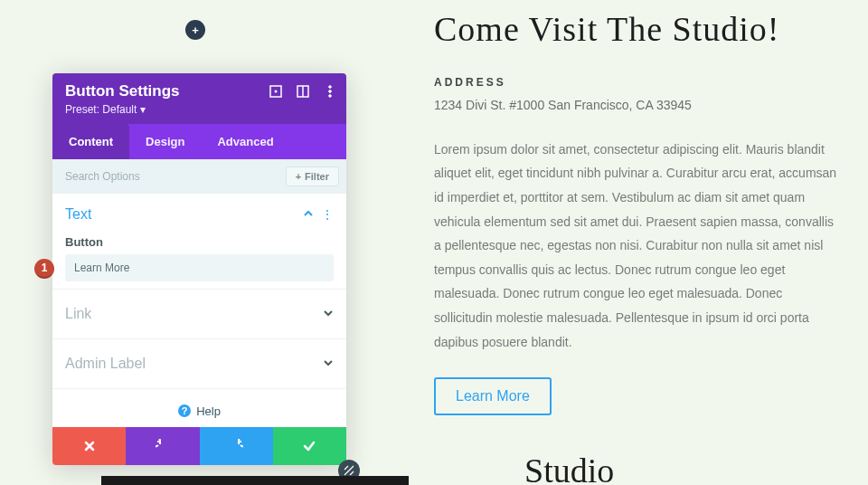 The width and height of the screenshot is (868, 485). Describe the element at coordinates (78, 214) in the screenshot. I see `section-text-title: Text` at that location.